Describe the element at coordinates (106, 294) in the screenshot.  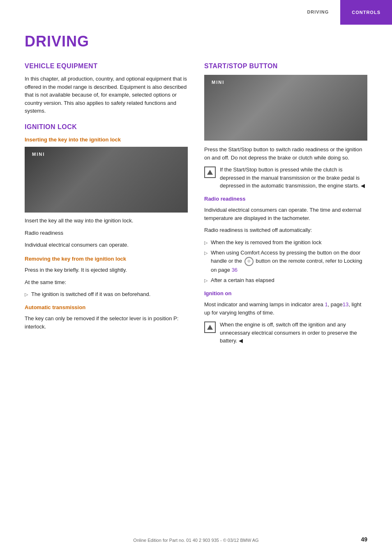
I see `removing-bullet-list: ▷ The ignition is switched off if it was…` at that location.